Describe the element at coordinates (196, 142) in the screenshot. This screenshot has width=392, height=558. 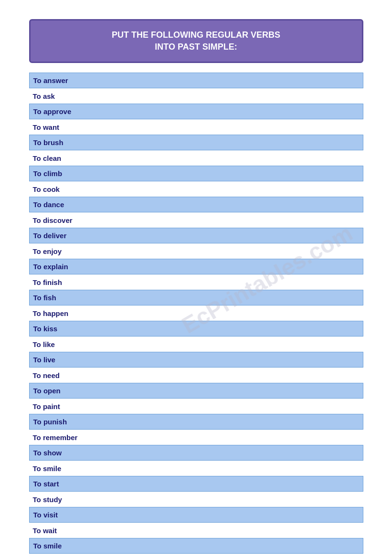
I see `verb-item: To brush` at that location.